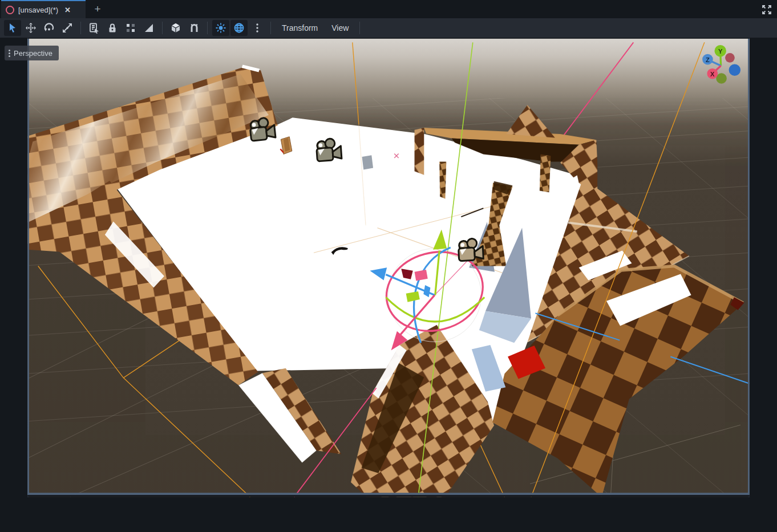 The image size is (777, 532). Describe the element at coordinates (94, 28) in the screenshot. I see `selection-list-icon` at that location.